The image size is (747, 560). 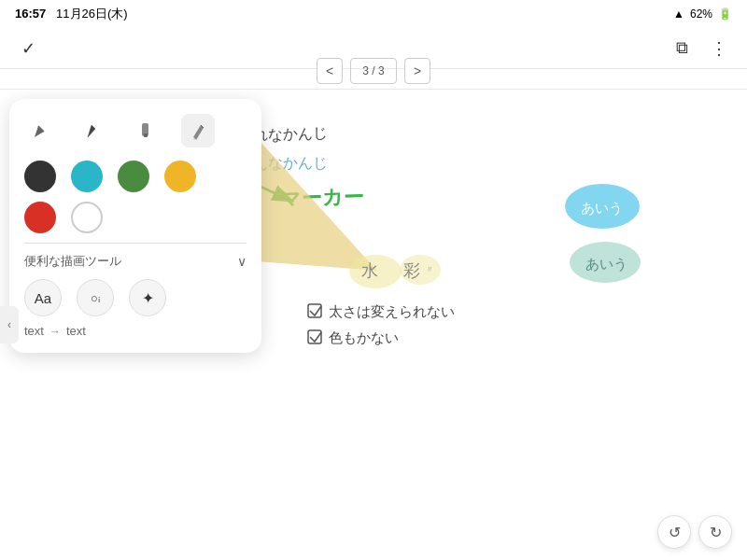 What do you see at coordinates (73, 261) in the screenshot?
I see `convenient-tools-label: 便利な描画ツール` at bounding box center [73, 261].